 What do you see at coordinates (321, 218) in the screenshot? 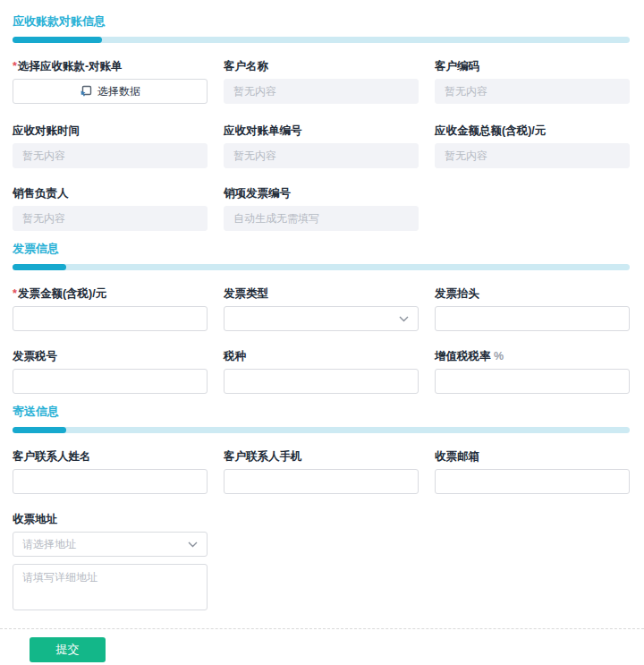
I see `sales-invoice-no-input` at bounding box center [321, 218].